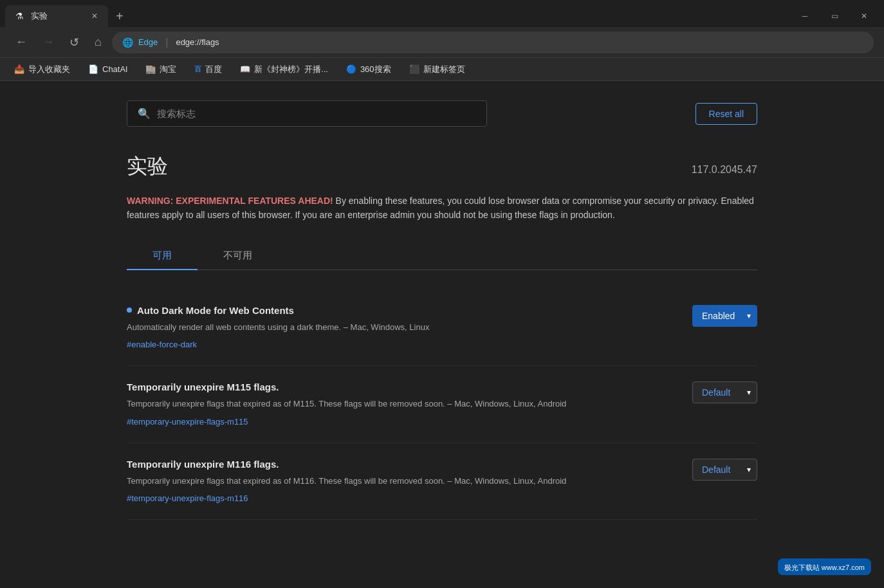  I want to click on refresh-button: ↺, so click(75, 42).